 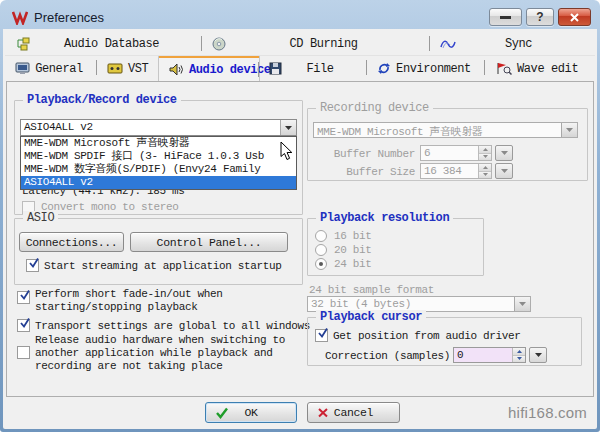 I want to click on ok-check-icon, so click(x=222, y=414).